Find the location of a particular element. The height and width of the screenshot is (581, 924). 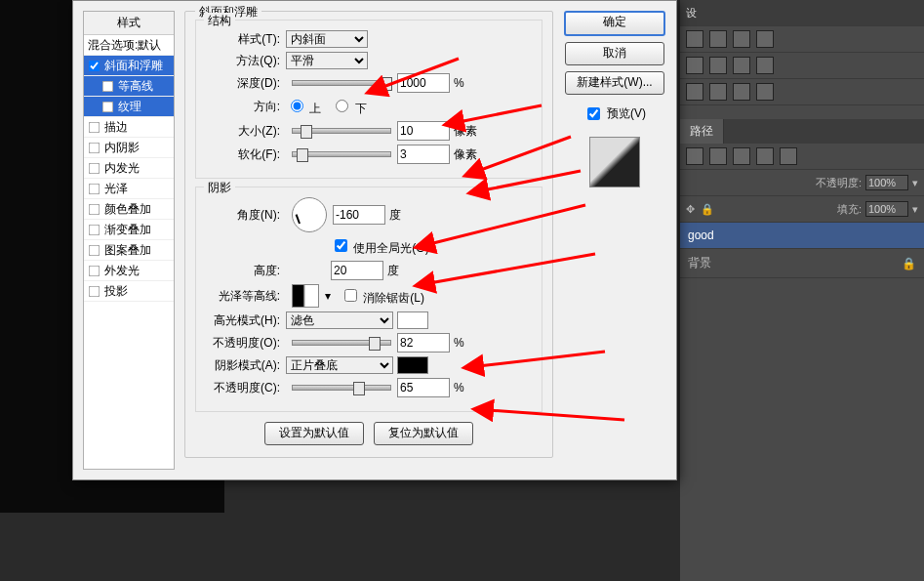

soften-input is located at coordinates (423, 154).